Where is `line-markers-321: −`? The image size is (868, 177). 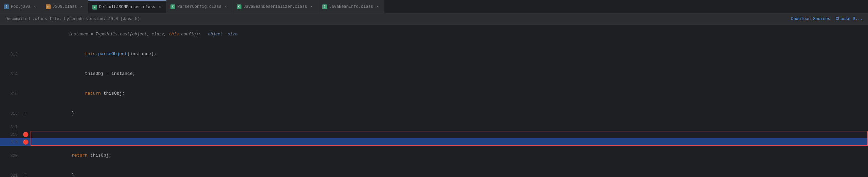 line-markers-321: − is located at coordinates (25, 171).